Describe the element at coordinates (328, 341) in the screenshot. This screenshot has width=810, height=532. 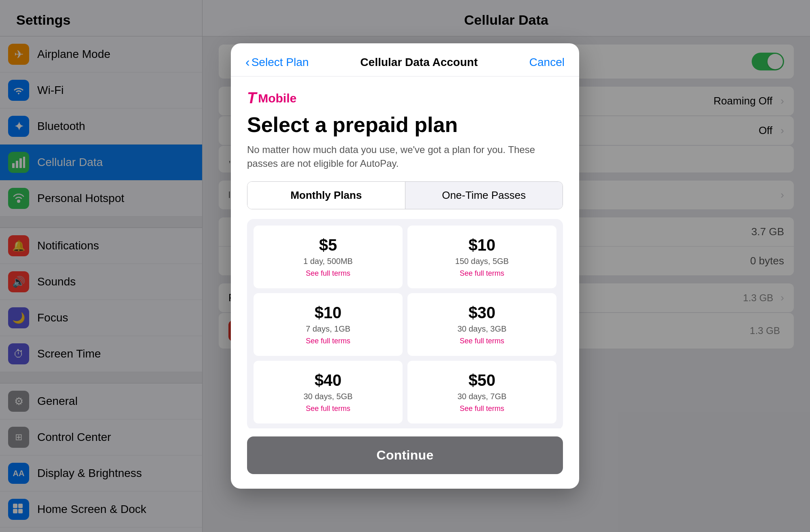
I see `plan-terms-3: See full terms` at that location.